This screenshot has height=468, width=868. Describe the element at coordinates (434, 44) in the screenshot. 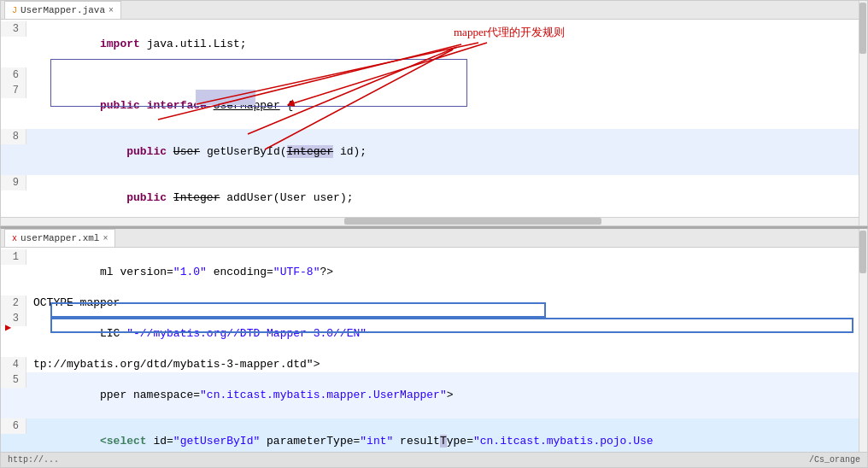

I see `java-line-3: 3 import java.util.List;` at that location.